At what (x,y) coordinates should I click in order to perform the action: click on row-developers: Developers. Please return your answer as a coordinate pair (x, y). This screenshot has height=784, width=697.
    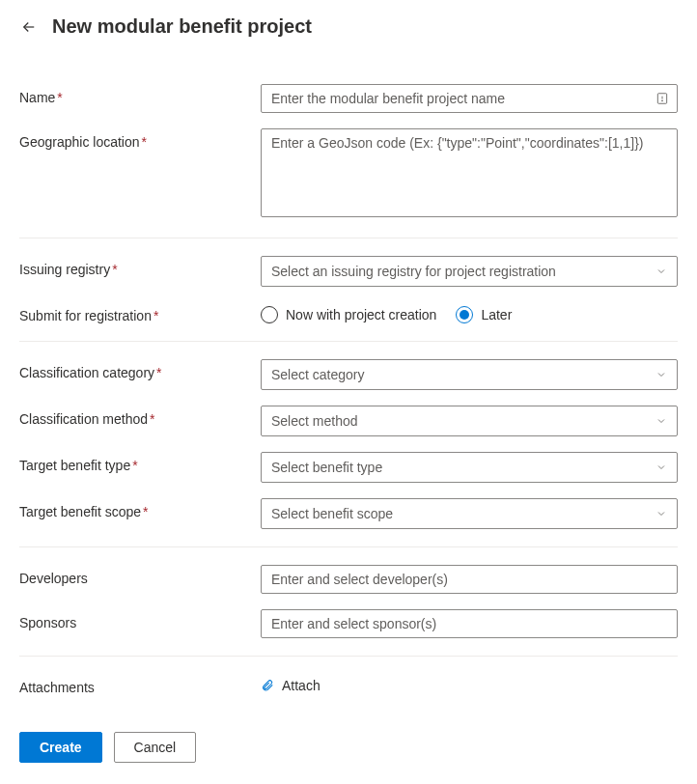
    Looking at the image, I should click on (348, 579).